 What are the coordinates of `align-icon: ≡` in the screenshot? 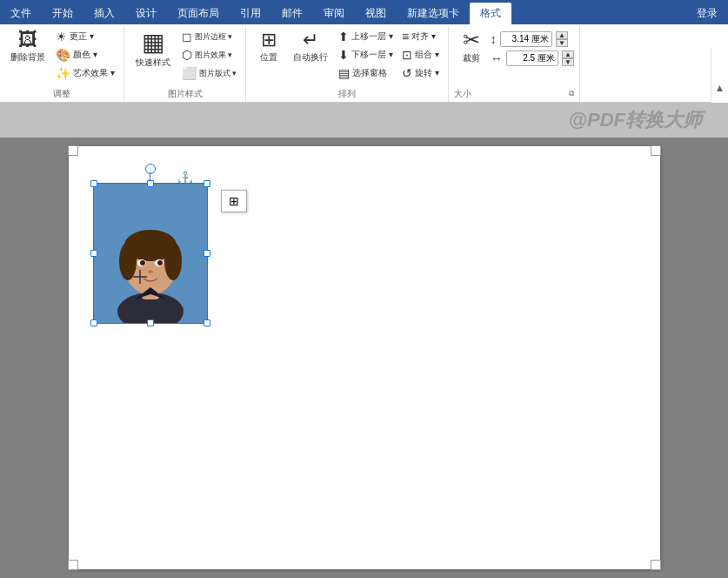 It's located at (405, 37).